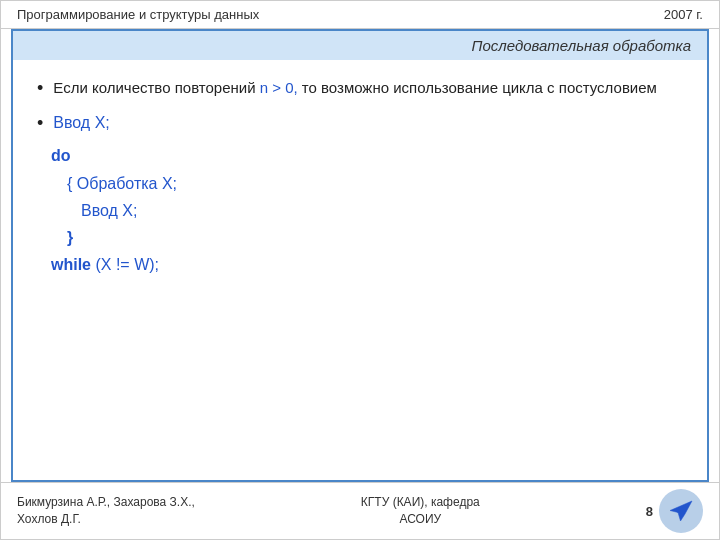 This screenshot has width=720, height=540. I want to click on bullet-item-1: • Если количество повторений n > 0, то в…, so click(360, 88).